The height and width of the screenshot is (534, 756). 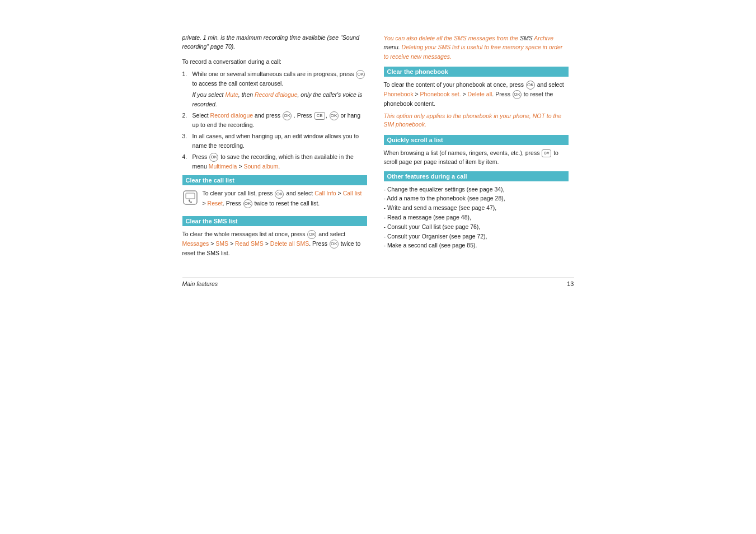 What do you see at coordinates (544, 38) in the screenshot?
I see `italic-block-archive: Archive` at bounding box center [544, 38].